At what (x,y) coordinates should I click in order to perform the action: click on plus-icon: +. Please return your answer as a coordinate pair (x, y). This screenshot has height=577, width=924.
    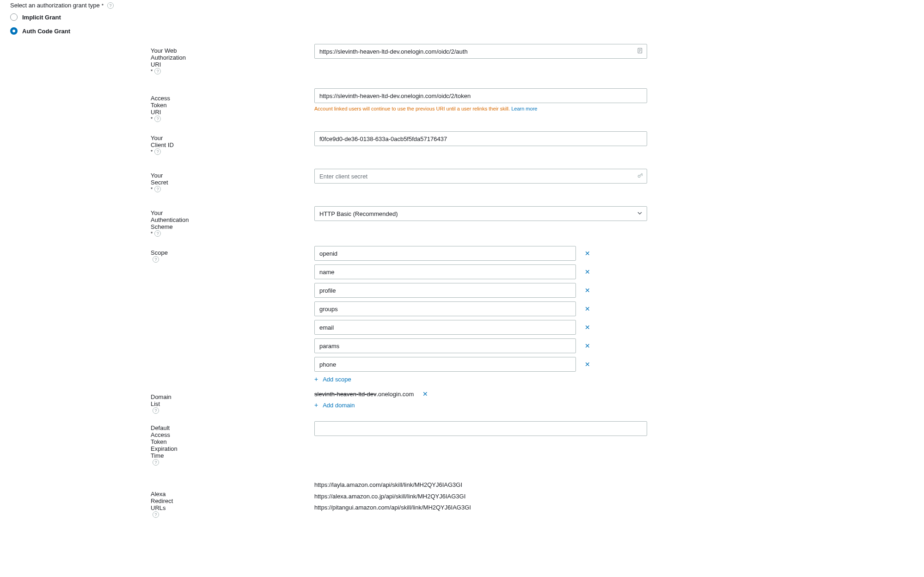
    Looking at the image, I should click on (316, 405).